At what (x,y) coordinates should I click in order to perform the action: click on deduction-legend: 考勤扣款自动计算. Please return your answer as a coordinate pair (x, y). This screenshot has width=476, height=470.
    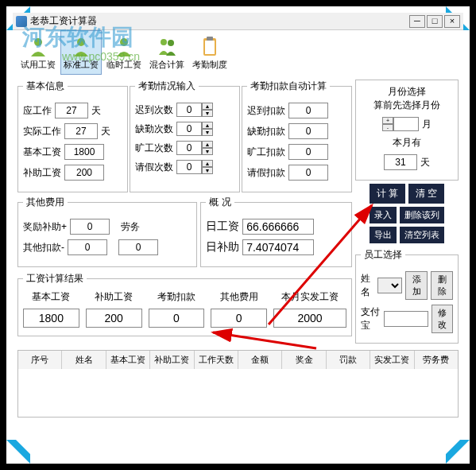
    Looking at the image, I should click on (288, 86).